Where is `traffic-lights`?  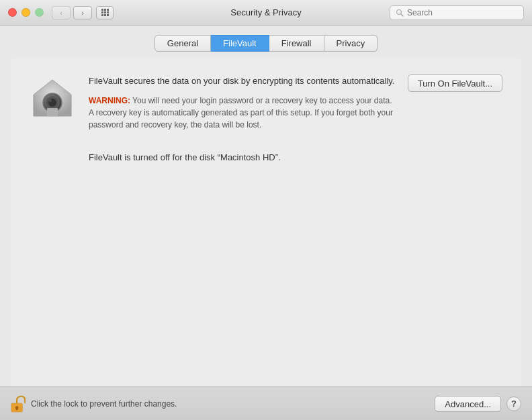
traffic-lights is located at coordinates (26, 12).